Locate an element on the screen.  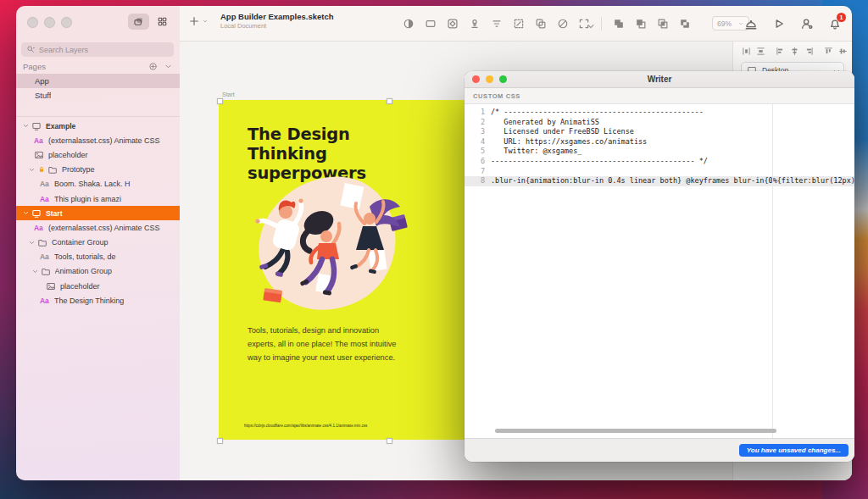
writer-titlebar: Writer is located at coordinates (659, 80).